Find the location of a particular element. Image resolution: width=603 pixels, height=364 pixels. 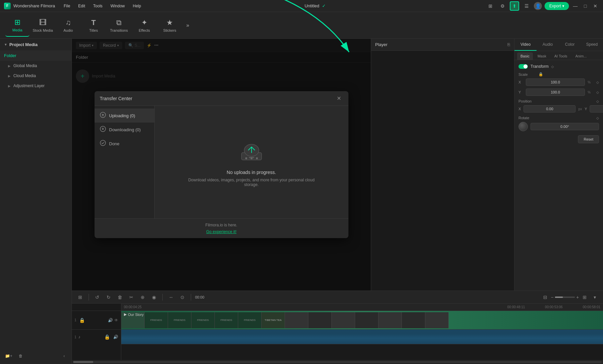

delete-clip-button: 🗑 is located at coordinates (120, 297).